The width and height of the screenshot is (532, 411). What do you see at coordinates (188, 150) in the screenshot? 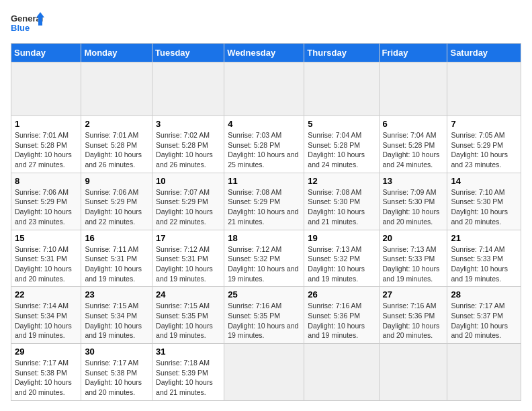
I see `day-info: Sunrise: 7:02 AMSunset: 5:28 PMDaylight:…` at bounding box center [188, 150].